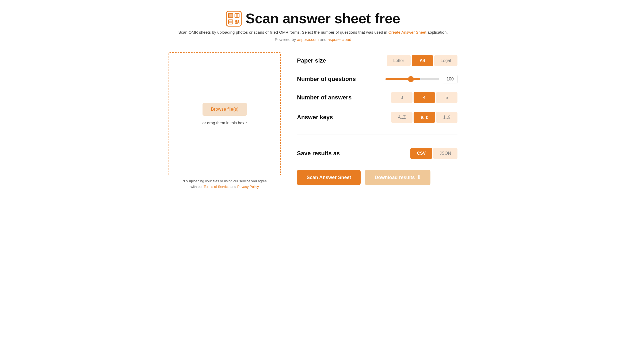  What do you see at coordinates (313, 26) in the screenshot?
I see `page-header: Scan answer sheet free Scan OMR sheets b…` at bounding box center [313, 26].